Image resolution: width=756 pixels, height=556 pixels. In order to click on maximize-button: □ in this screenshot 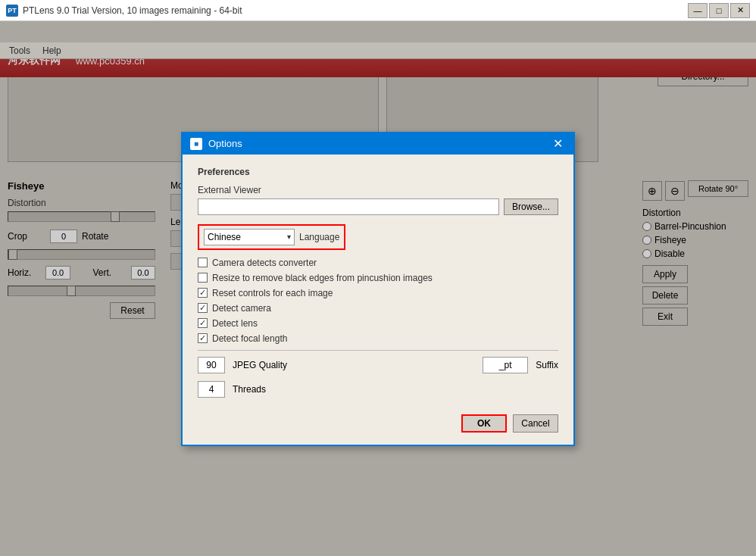, I will do `click(719, 11)`.